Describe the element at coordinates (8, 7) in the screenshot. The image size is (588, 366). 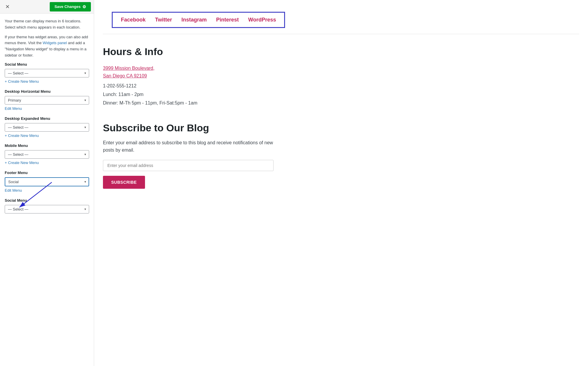
I see `close-icon: ✕` at that location.